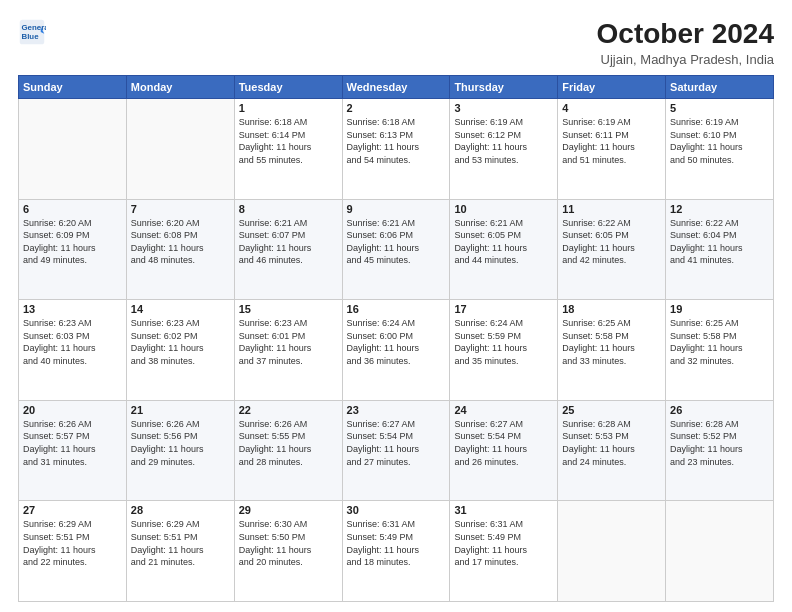  Describe the element at coordinates (32, 32) in the screenshot. I see `logo: General Blue` at that location.